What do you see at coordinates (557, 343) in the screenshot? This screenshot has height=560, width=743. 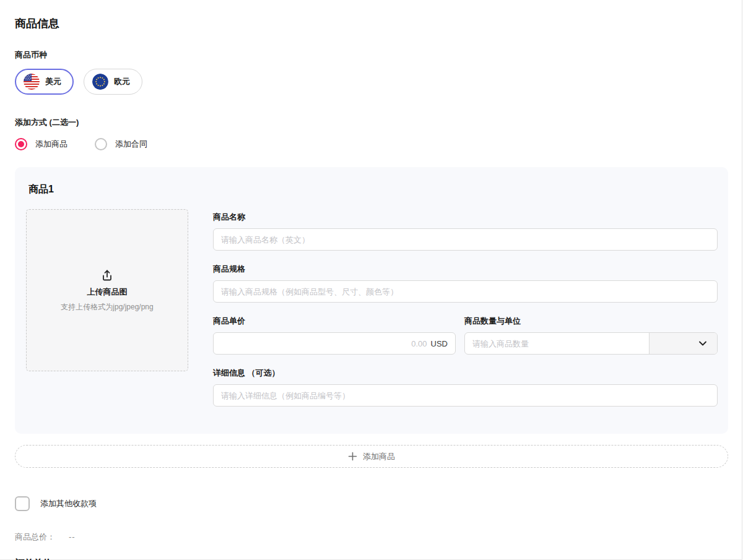 I see `product-quantity-input` at bounding box center [557, 343].